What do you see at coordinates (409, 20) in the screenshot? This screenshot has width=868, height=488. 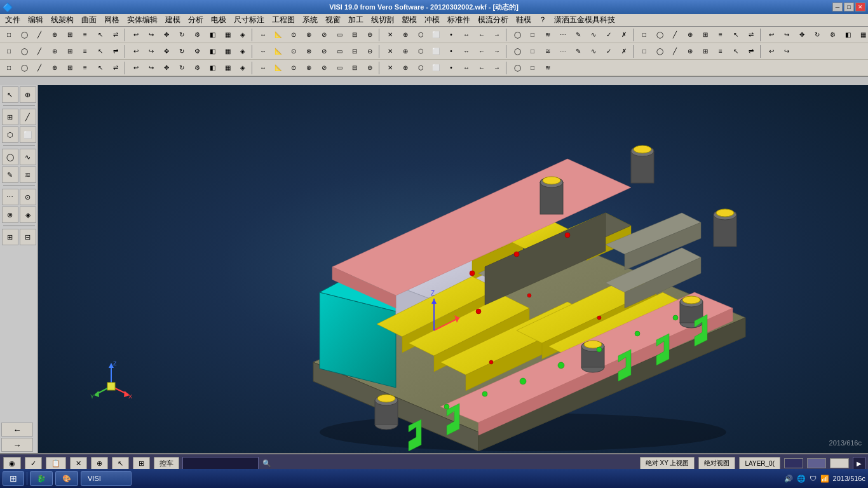 I see `menu-item-塑模: 塑模` at bounding box center [409, 20].